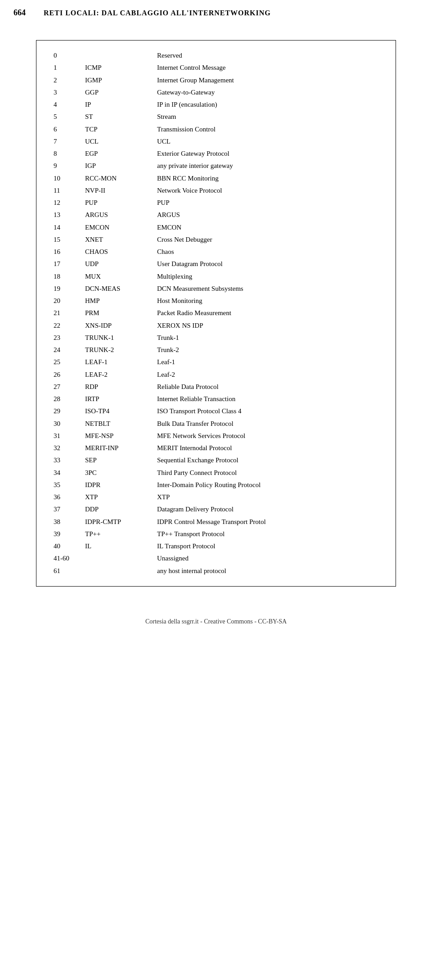 This screenshot has height=980, width=432. Describe the element at coordinates (117, 546) in the screenshot. I see `protocol-abbr: IL` at that location.